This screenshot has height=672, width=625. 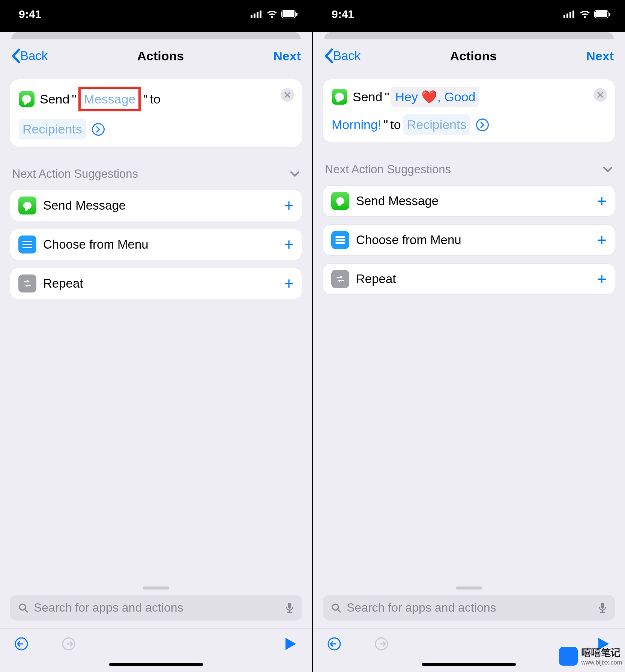 I want to click on message-token: Message, so click(x=110, y=99).